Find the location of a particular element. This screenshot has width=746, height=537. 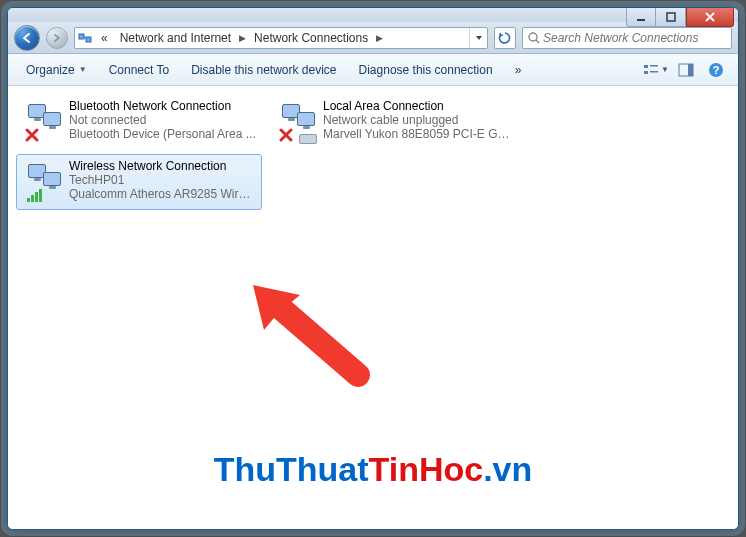

address-bar: « Network and Internet ▶ Network Connect… is located at coordinates (281, 38).